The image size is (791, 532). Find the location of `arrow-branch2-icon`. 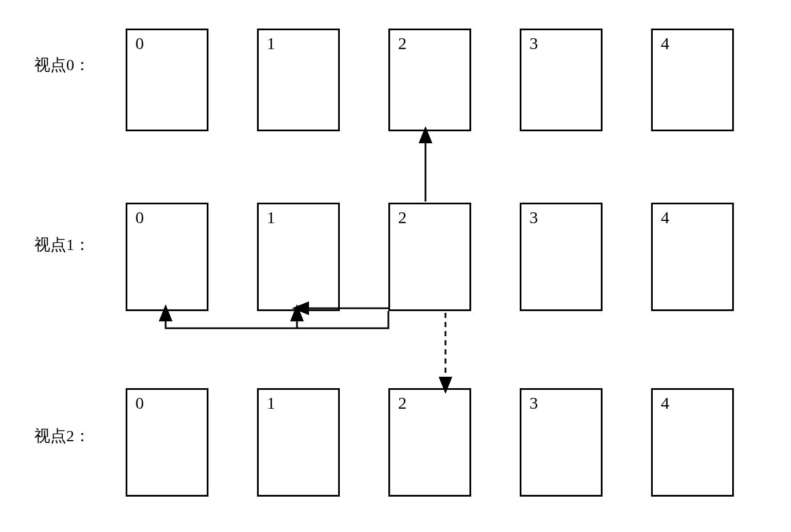

arrow-branch2-icon is located at coordinates (277, 320).